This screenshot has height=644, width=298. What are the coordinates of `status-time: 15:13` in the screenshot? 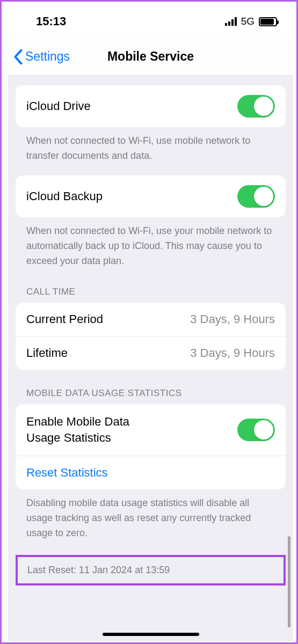 It's located at (51, 21).